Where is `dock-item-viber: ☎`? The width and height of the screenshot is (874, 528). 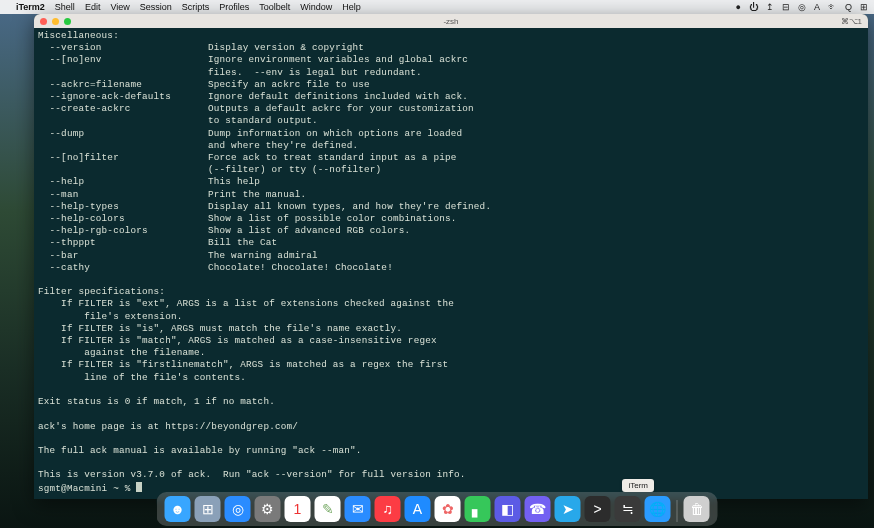 dock-item-viber: ☎ is located at coordinates (538, 509).